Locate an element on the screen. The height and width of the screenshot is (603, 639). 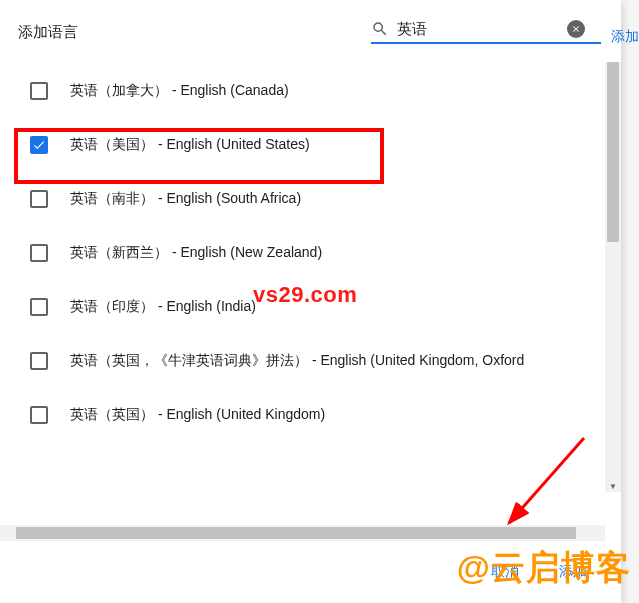
scrollbar-vertical-thumb is located at coordinates (613, 152).